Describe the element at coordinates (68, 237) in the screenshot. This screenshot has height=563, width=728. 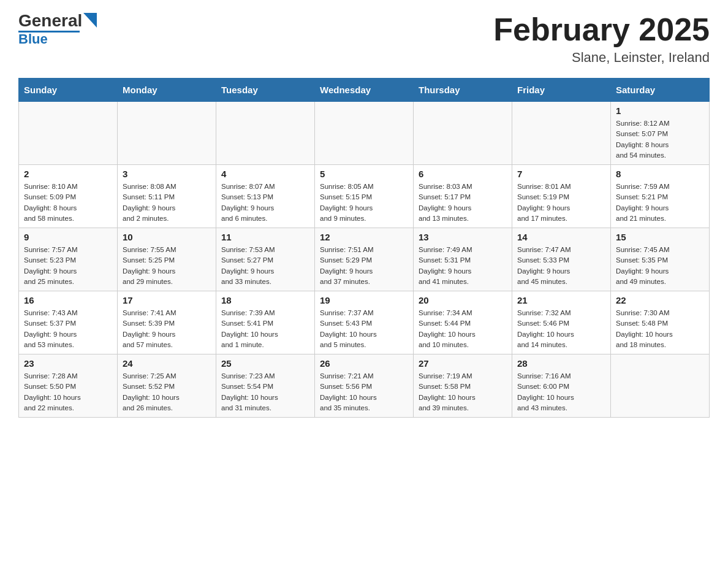
I see `day-number: 9` at that location.